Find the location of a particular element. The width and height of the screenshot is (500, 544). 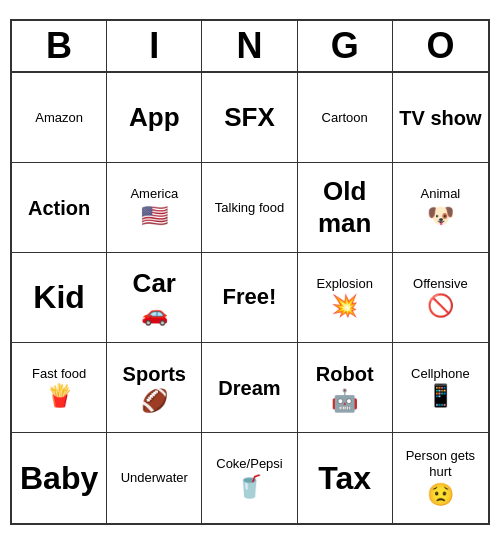

cell-label: Coke/Pepsi is located at coordinates (249, 464).